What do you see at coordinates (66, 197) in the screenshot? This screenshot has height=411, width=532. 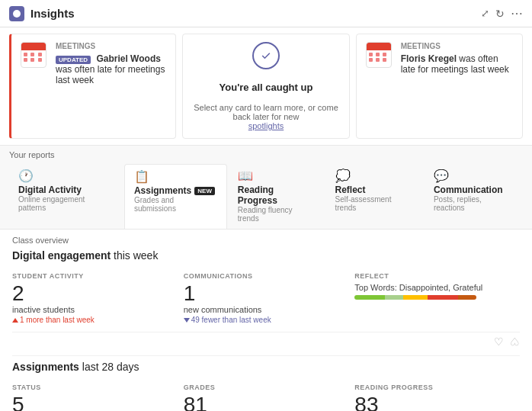 I see `tab-digital-activity: 🕐 Digital Activity Online engagement pat…` at bounding box center [66, 197].